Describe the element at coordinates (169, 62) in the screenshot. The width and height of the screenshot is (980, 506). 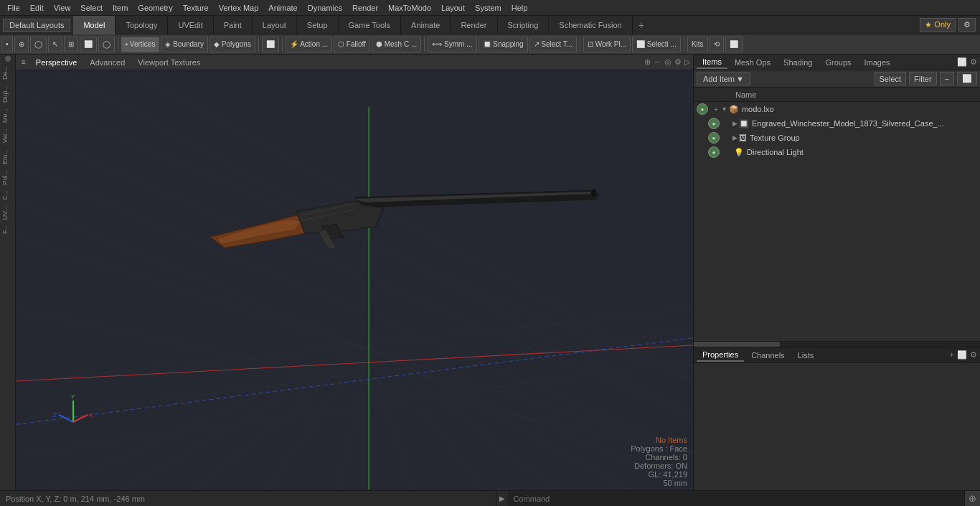
I see `viewport-tab-textures: Viewport Textures` at that location.